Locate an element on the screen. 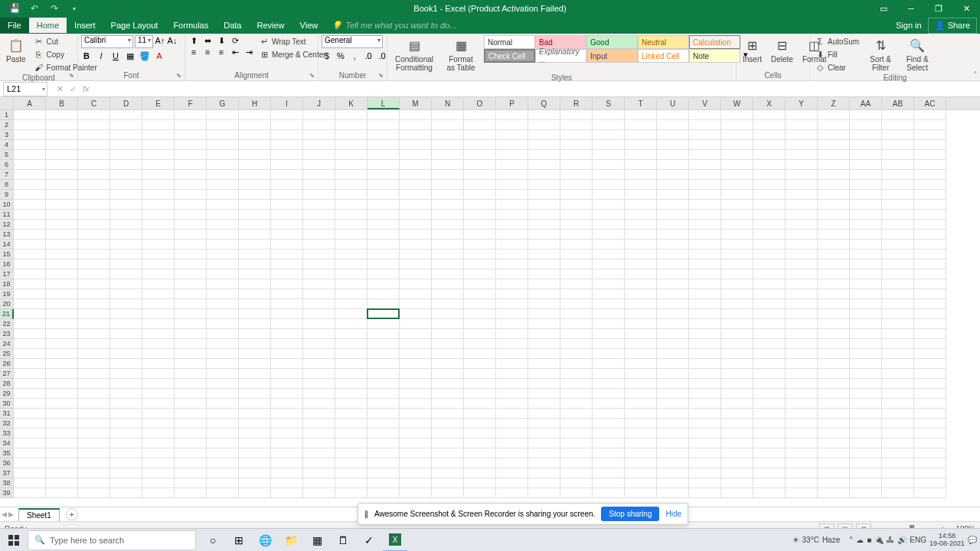 Image resolution: width=980 pixels, height=551 pixels. font-size-select: 11 is located at coordinates (144, 41).